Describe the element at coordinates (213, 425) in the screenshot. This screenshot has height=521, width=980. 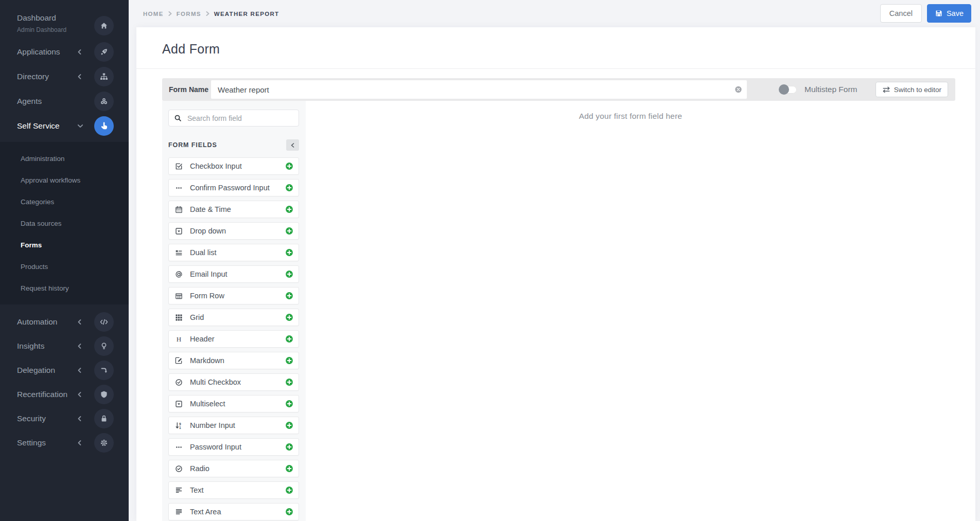
I see `field-item-label: Number Input` at that location.